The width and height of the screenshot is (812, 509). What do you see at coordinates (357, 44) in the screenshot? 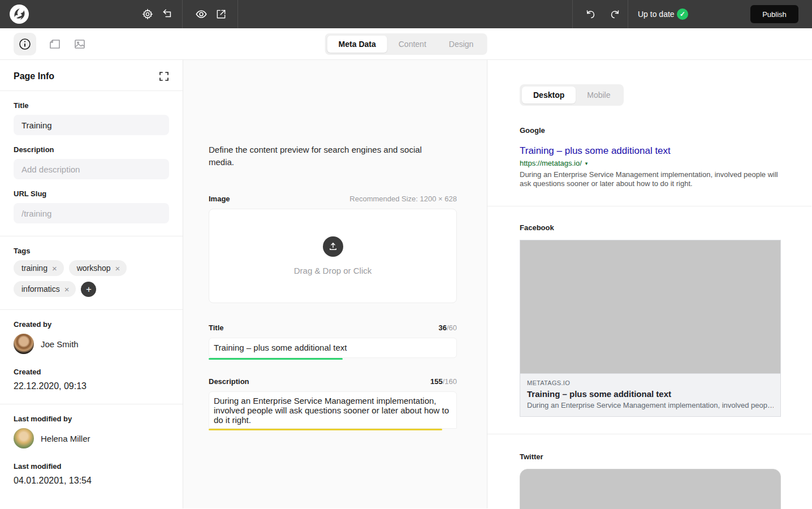
I see `tab-meta-data: Meta Data` at bounding box center [357, 44].